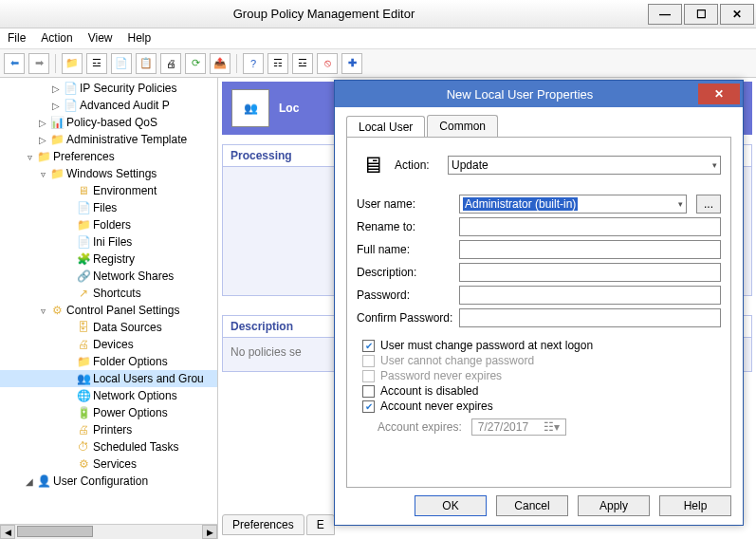 The image size is (756, 539). Describe the element at coordinates (55, 531) in the screenshot. I see `scroll-thumb` at that location.